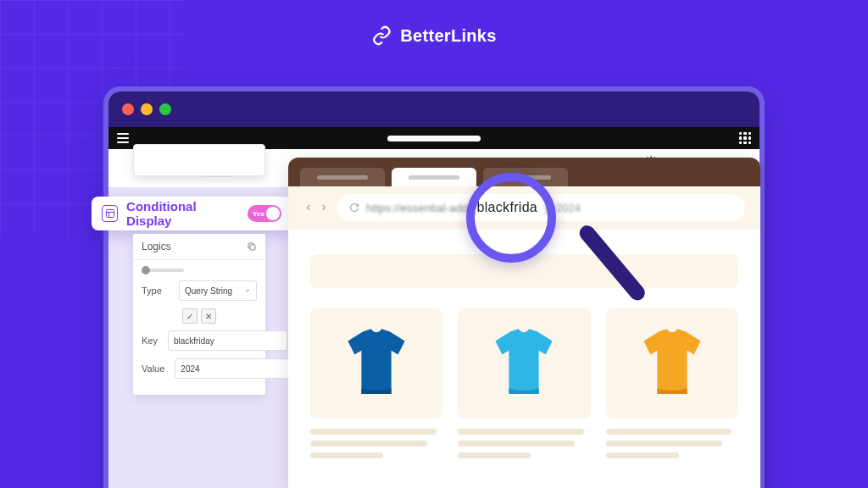  What do you see at coordinates (417, 208) in the screenshot?
I see `url-text-blurred: https://essential-add` at bounding box center [417, 208].